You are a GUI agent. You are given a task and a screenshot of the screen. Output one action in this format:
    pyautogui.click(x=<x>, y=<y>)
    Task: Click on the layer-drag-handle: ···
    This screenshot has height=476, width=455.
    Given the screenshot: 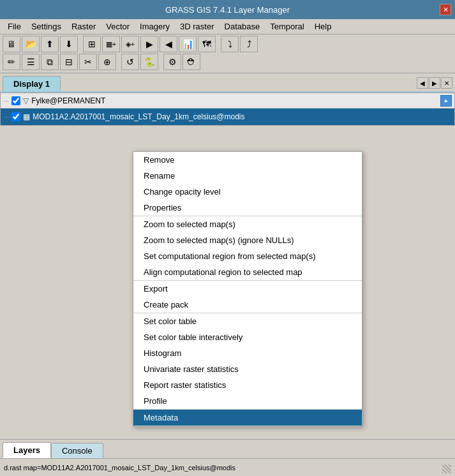 What is the action you would take?
    pyautogui.click(x=6, y=101)
    